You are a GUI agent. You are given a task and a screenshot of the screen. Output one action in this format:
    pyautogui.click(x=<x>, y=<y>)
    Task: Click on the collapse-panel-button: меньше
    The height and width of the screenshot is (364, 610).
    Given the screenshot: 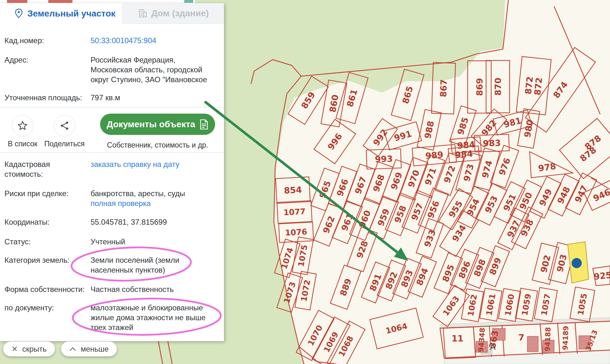 What is the action you would take?
    pyautogui.click(x=89, y=349)
    